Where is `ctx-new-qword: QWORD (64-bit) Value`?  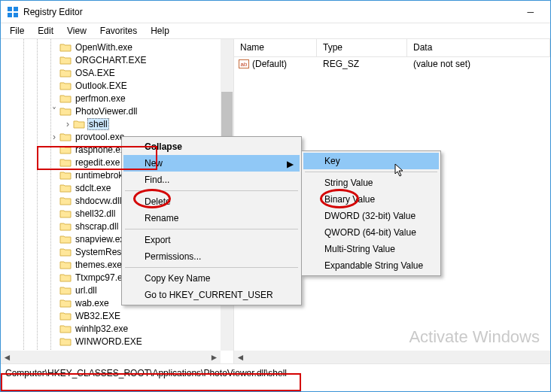 ctx-new-qword: QWORD (64-bit) Value is located at coordinates (371, 232).